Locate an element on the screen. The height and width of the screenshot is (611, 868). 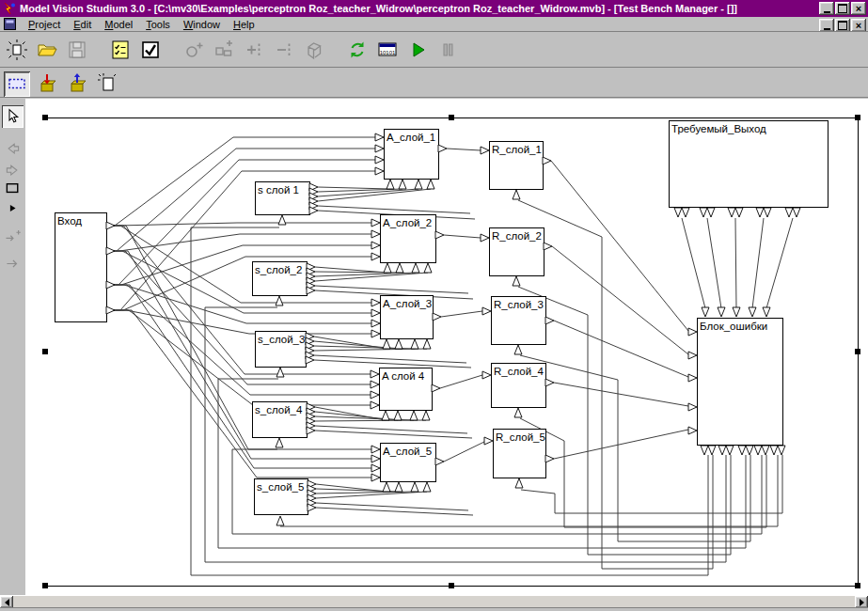
block-r-sloy-3: R_слой_3 is located at coordinates (518, 325).